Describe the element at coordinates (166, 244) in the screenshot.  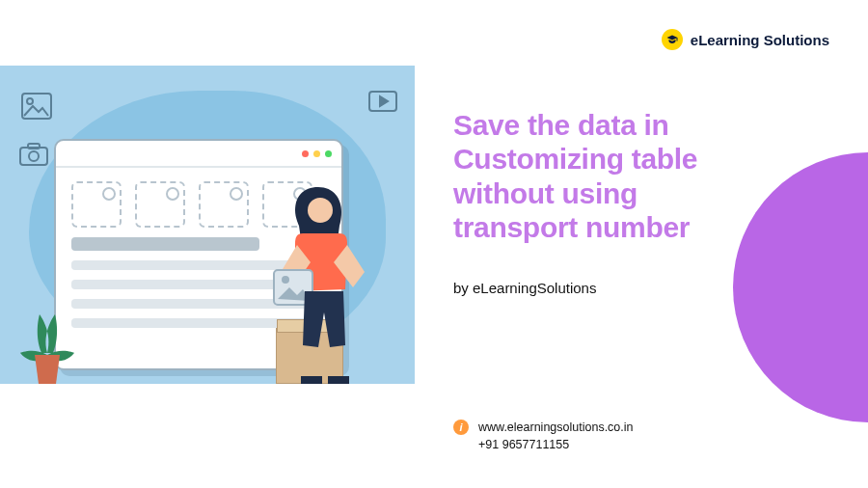
I see `content-line` at that location.